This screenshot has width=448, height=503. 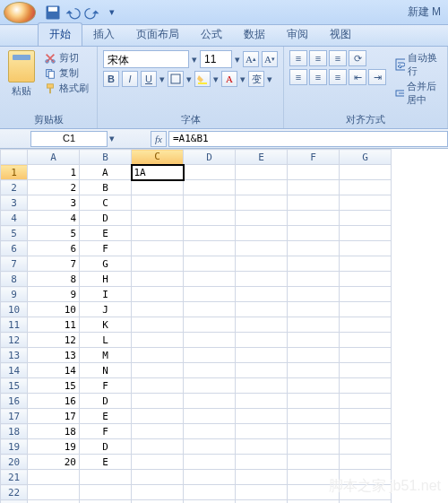 I want to click on merge-center-button: 合并后居中, so click(x=418, y=93).